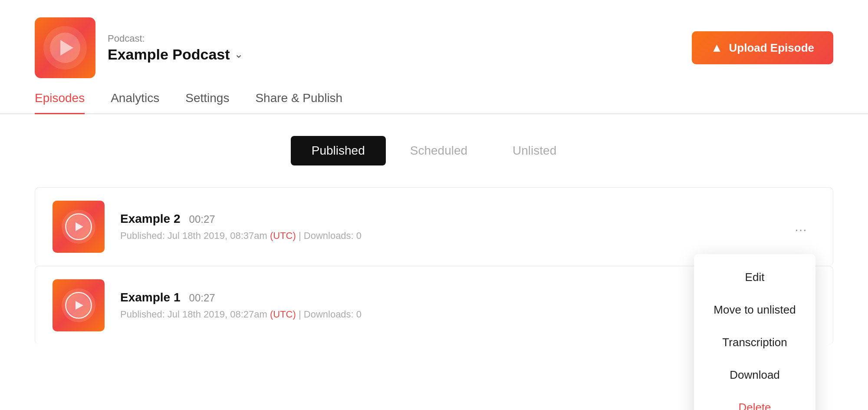  Describe the element at coordinates (454, 219) in the screenshot. I see `episode-title-row: Example 2 00:27` at that location.